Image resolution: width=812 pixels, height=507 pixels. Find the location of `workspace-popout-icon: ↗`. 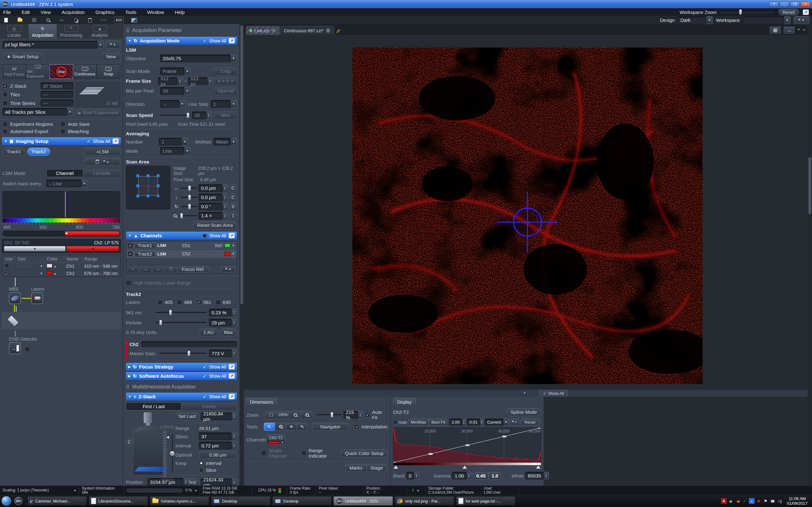

workspace-popout-icon: ↗ is located at coordinates (806, 12).